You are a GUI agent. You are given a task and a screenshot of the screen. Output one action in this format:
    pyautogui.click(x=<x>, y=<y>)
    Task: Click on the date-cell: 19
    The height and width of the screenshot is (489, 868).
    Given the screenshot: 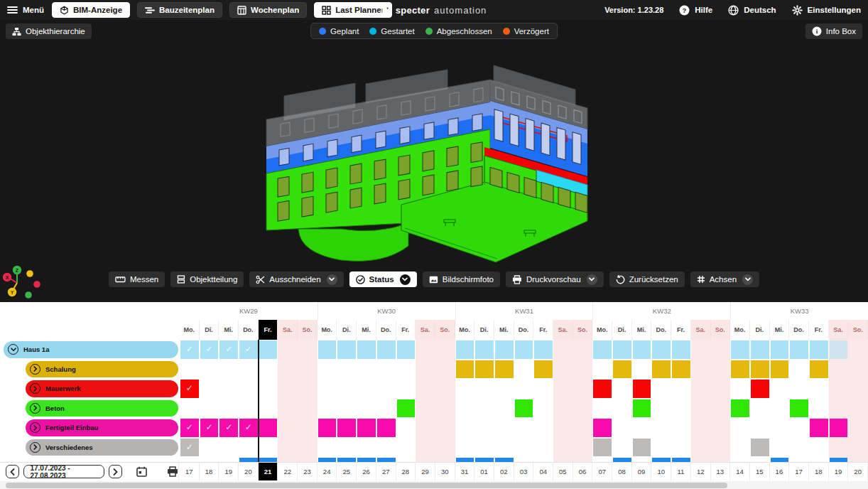 What is the action you would take?
    pyautogui.click(x=229, y=472)
    